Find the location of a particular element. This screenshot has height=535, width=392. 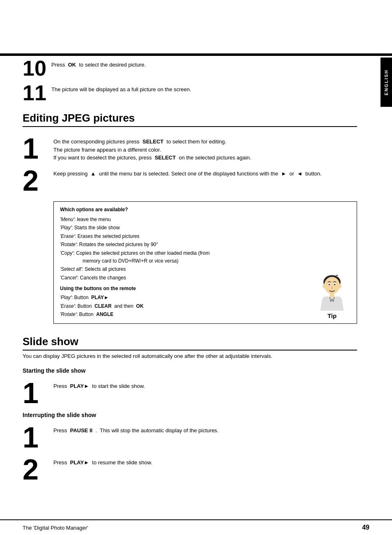

interrupting-step-1-row: 1 Press PAUSE II . This will stop the au… is located at coordinates (190, 438).